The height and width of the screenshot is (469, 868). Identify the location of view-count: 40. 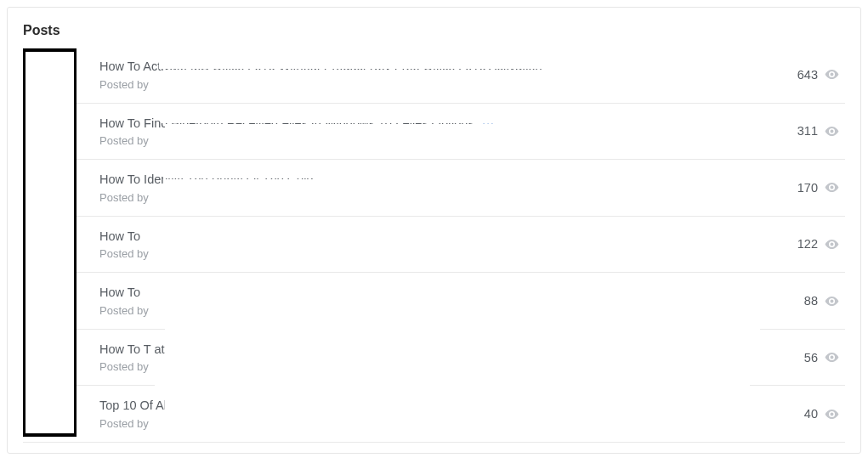
(811, 414).